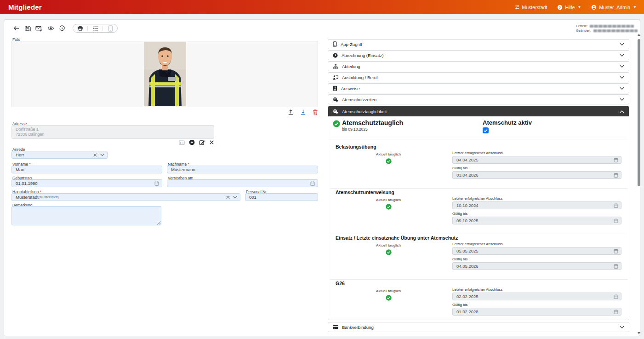 This screenshot has height=339, width=644. What do you see at coordinates (467, 221) in the screenshot?
I see `gueltig-value: 09.10.2025` at bounding box center [467, 221].